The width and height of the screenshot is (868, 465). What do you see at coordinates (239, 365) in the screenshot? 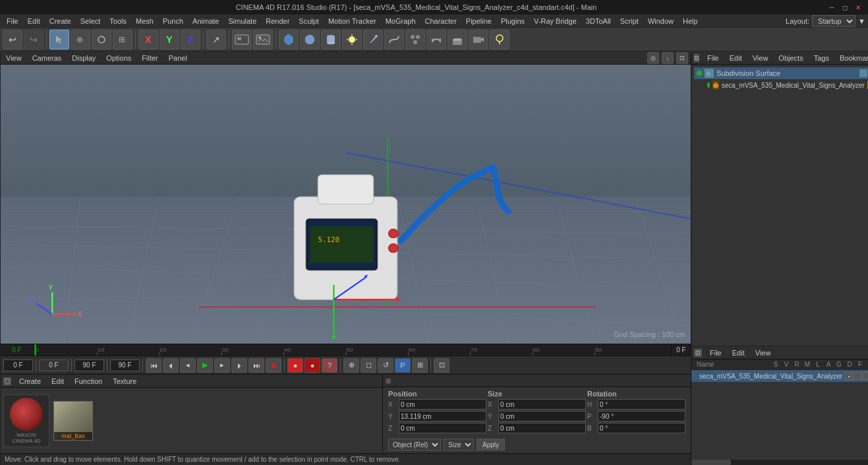
I see `next-frame-button: ⏵` at bounding box center [239, 365].